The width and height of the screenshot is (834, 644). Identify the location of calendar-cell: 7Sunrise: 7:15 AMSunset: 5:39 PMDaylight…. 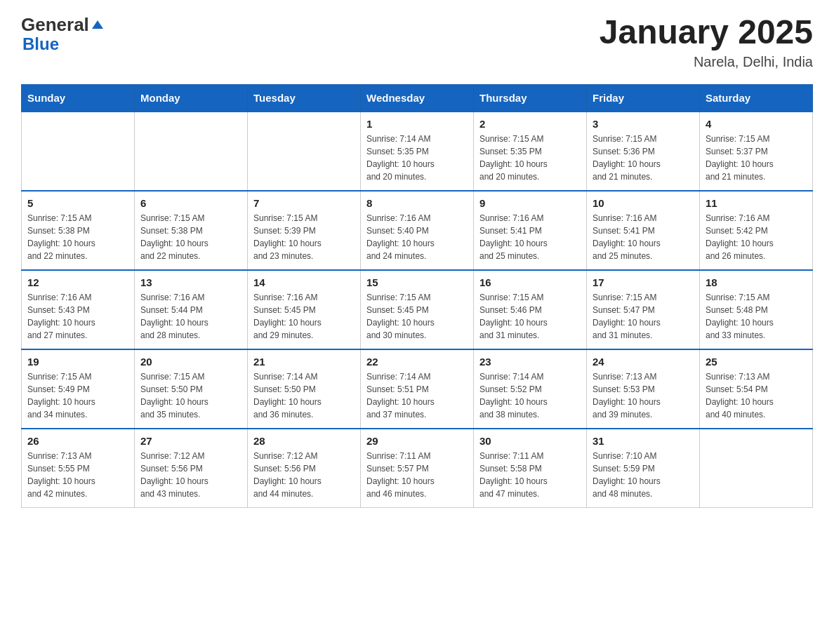
(305, 230).